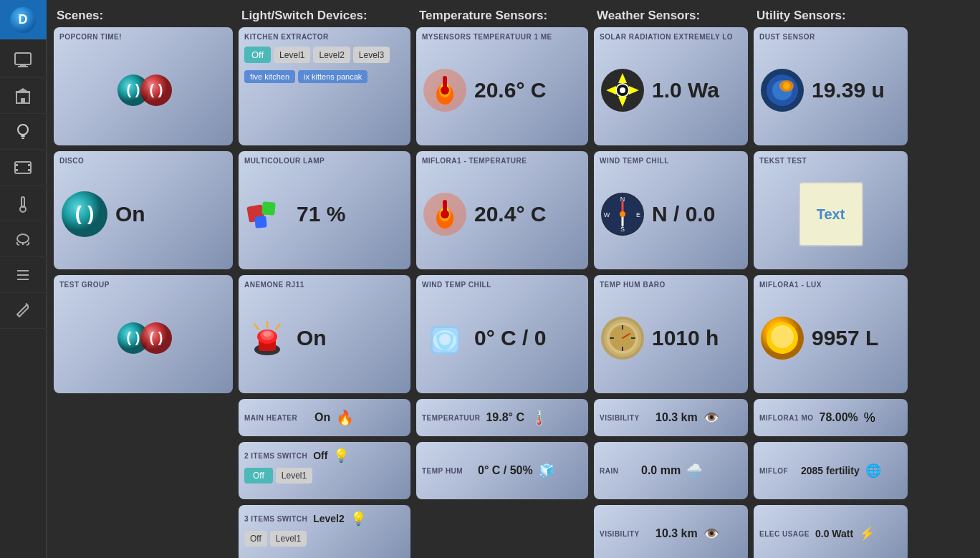  I want to click on sidebar-wrench, so click(23, 311).